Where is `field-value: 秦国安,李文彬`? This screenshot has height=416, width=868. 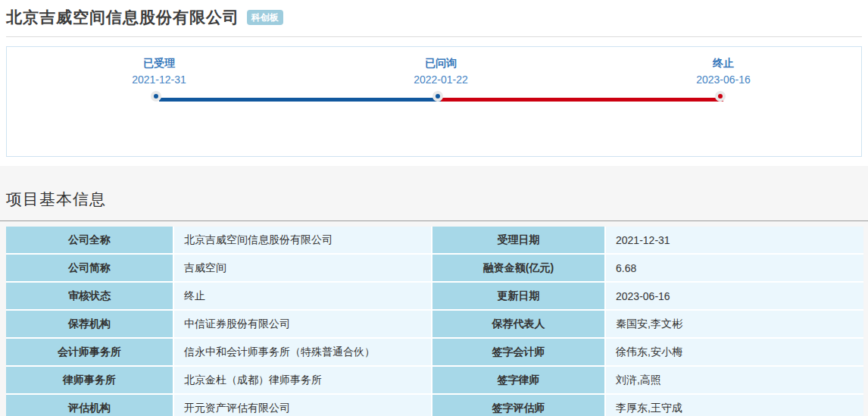
field-value: 秦国安,李文彬 is located at coordinates (735, 324).